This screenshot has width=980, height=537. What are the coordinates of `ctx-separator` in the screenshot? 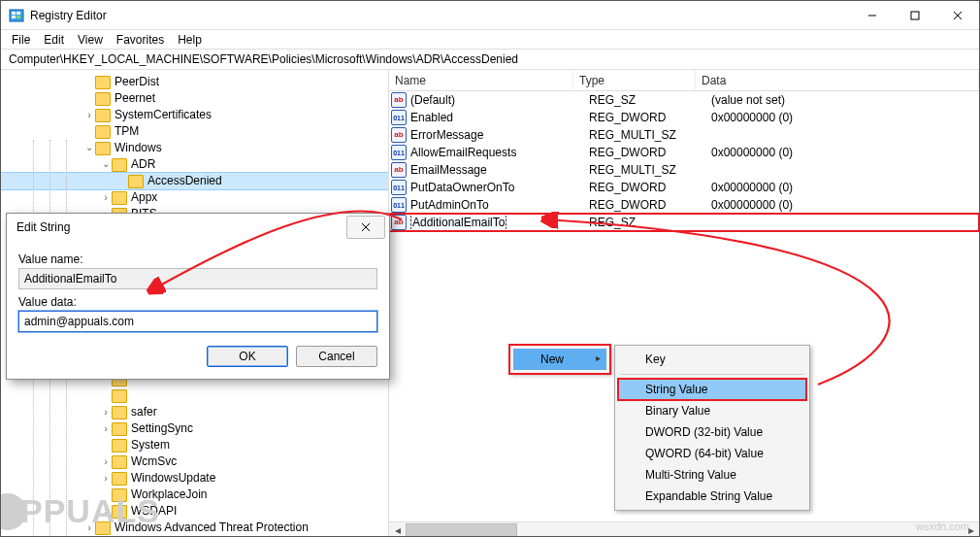 It's located at (712, 375).